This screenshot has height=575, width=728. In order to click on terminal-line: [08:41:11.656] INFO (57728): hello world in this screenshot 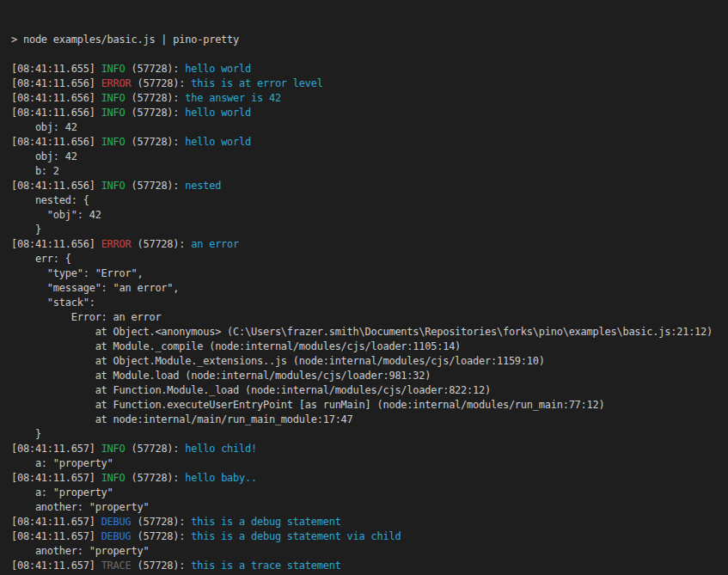, I will do `click(370, 143)`.